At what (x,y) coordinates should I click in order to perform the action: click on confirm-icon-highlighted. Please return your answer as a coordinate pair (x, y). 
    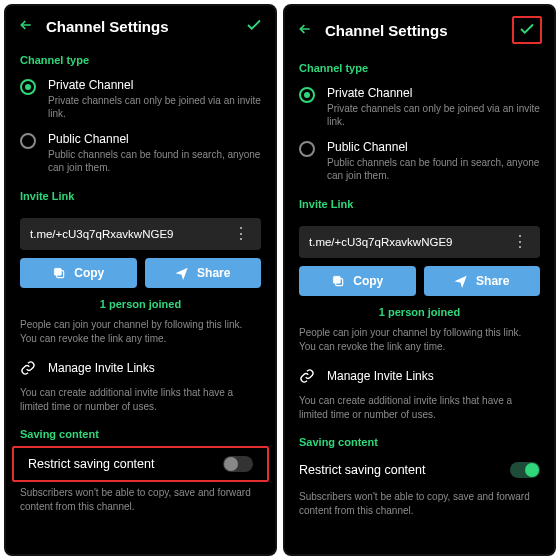
    Looking at the image, I should click on (527, 30).